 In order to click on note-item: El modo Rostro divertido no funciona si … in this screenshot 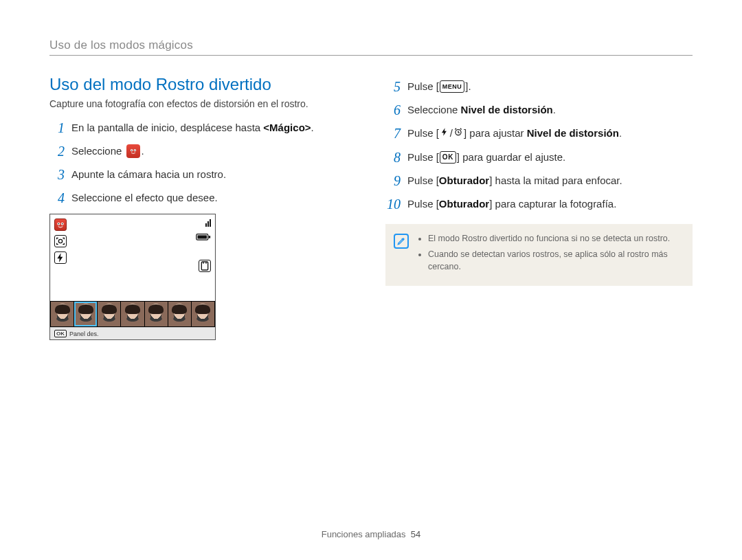, I will do `click(555, 239)`.